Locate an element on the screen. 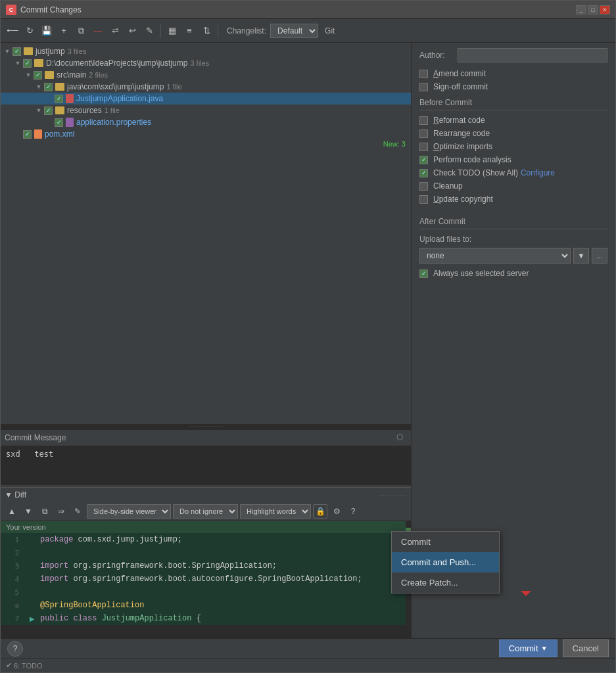 This screenshot has height=673, width=616. rearrange-row: Rearrange code is located at coordinates (513, 133).